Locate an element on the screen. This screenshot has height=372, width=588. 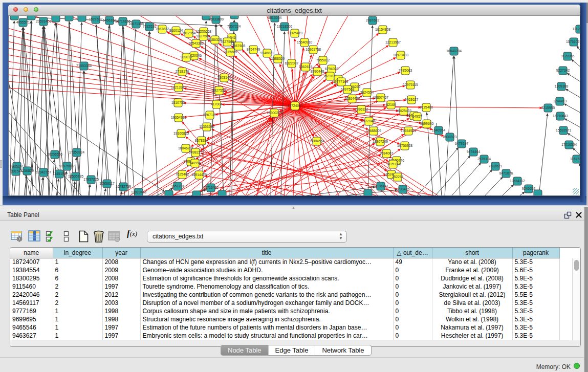
svg-text: 12942757 is located at coordinates (43, 172).